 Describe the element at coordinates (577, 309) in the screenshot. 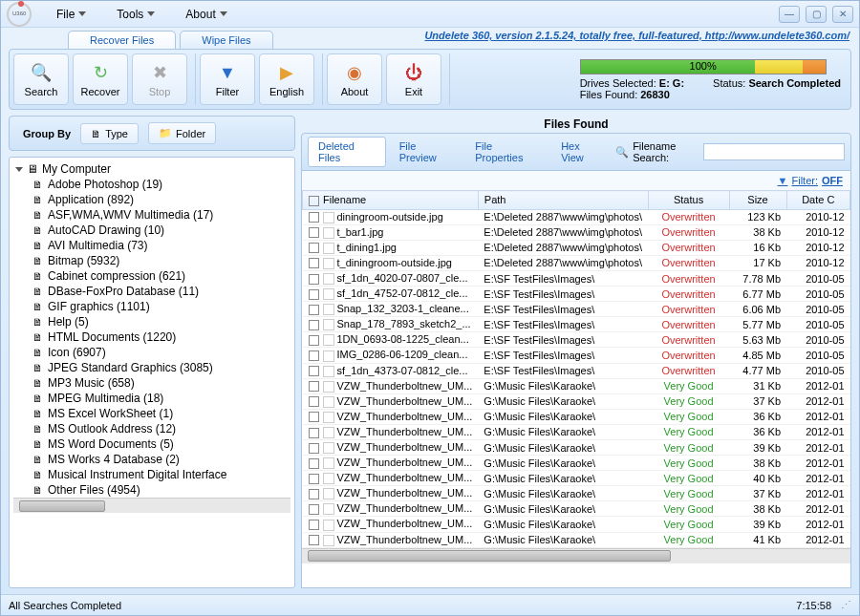

I see `table-row: Snap_132_3203-1_cleane...E:\SF TestFiles…` at that location.